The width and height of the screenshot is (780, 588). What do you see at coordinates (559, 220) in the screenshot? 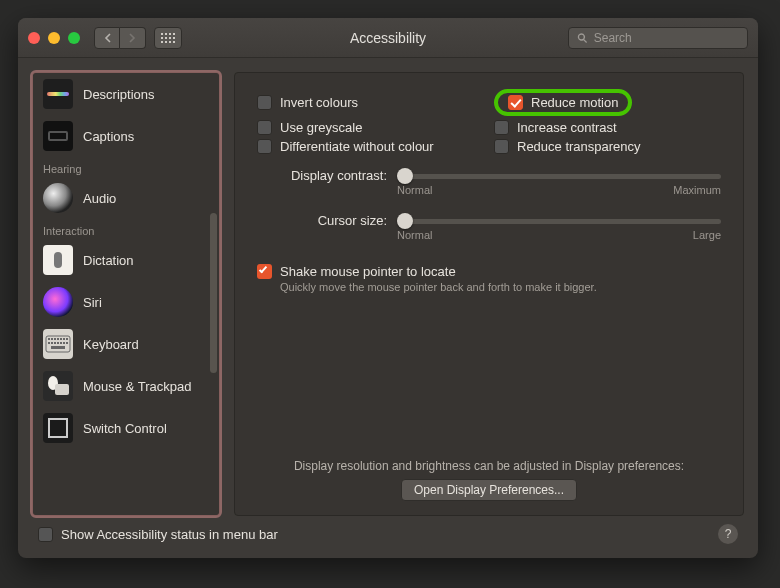
I see `cursor-size-slider: Normal Large` at bounding box center [559, 220].